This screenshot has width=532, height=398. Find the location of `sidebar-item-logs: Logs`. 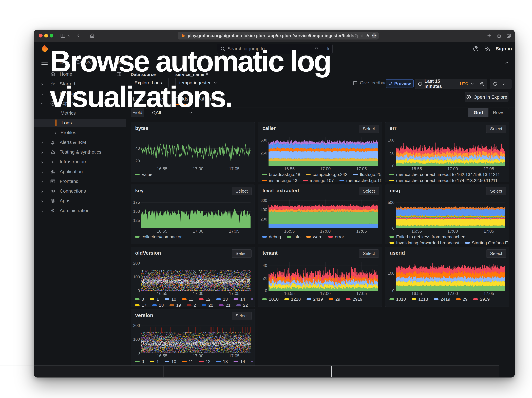

sidebar-item-logs: Logs is located at coordinates (80, 123).